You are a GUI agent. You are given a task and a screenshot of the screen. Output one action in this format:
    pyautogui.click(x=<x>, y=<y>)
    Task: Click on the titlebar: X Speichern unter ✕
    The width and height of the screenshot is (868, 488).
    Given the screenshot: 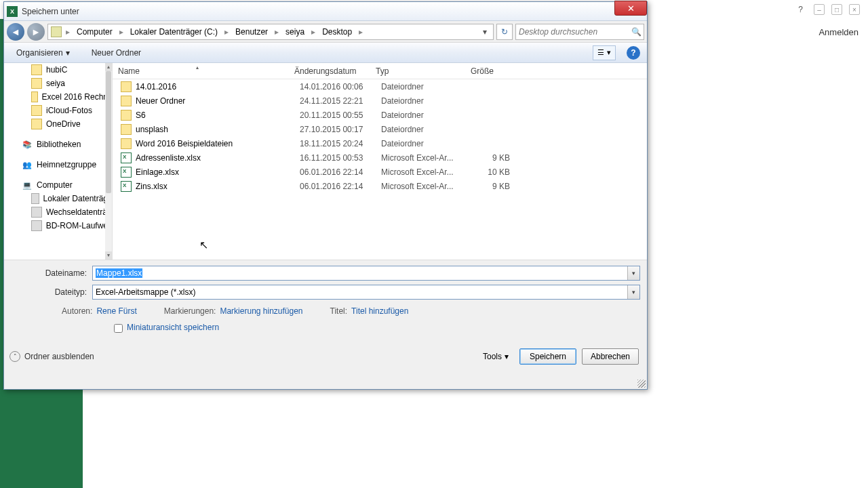 What is the action you would take?
    pyautogui.click(x=326, y=12)
    